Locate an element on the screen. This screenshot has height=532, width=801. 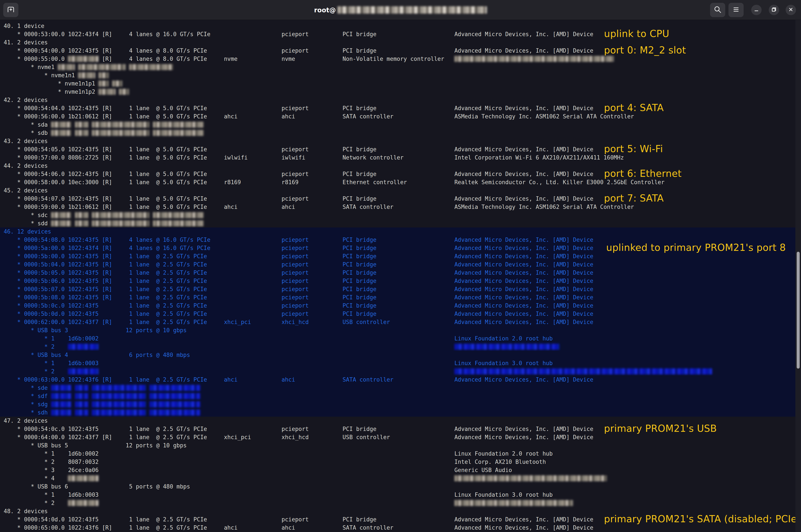
scrollbar-thumb is located at coordinates (798, 310).